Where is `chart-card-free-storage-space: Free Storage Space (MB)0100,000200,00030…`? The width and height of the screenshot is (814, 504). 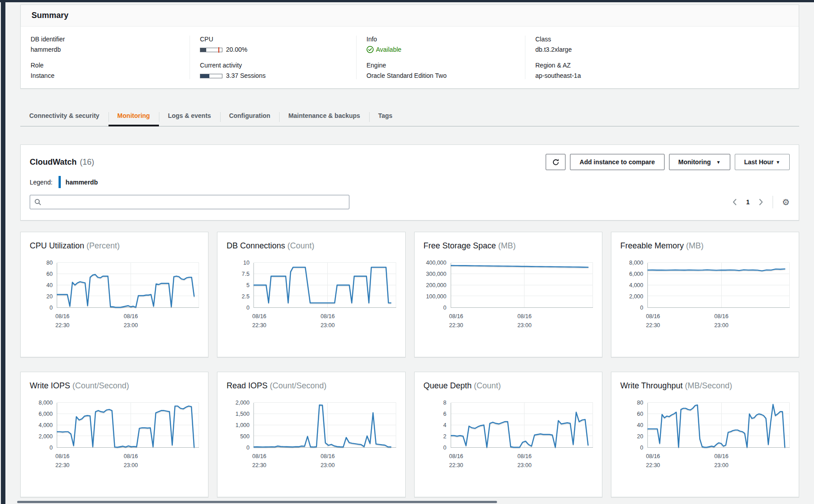
chart-card-free-storage-space: Free Storage Space (MB)0100,000200,00030… is located at coordinates (508, 294).